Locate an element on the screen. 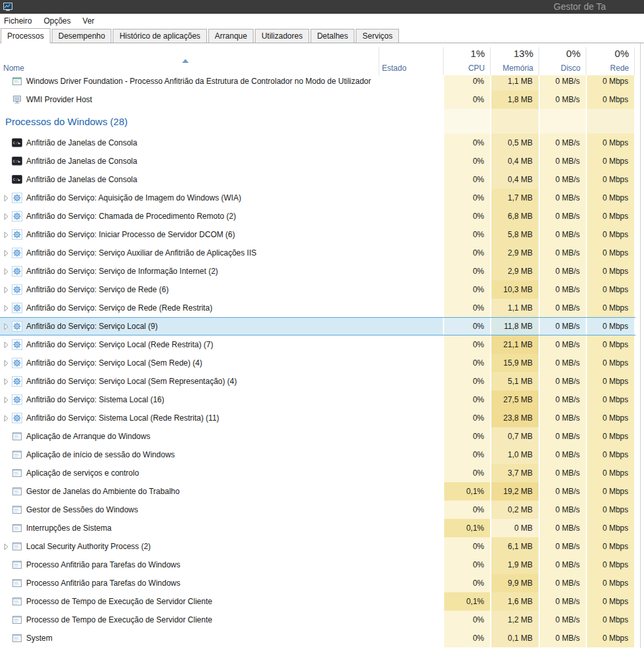 This screenshot has height=648, width=644. table-row: Anfitrião do Serviço: Serviço de Rede (R… is located at coordinates (322, 308).